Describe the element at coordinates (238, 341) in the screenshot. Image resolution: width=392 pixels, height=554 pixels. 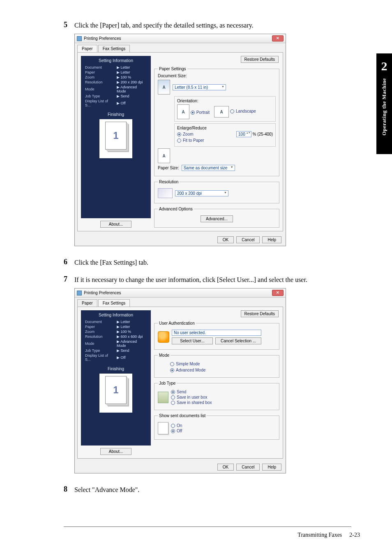
I see `cancel-selection-button: Cancel Selection ...` at that location.